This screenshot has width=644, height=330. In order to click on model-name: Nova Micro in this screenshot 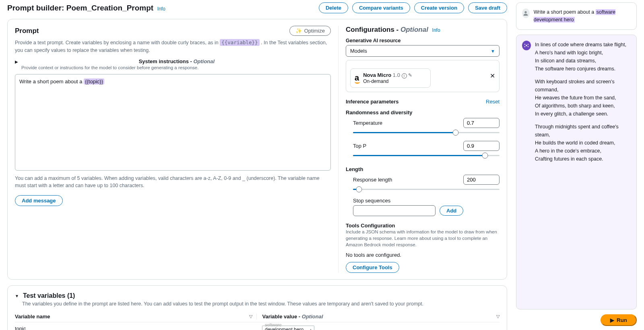, I will do `click(377, 75)`.